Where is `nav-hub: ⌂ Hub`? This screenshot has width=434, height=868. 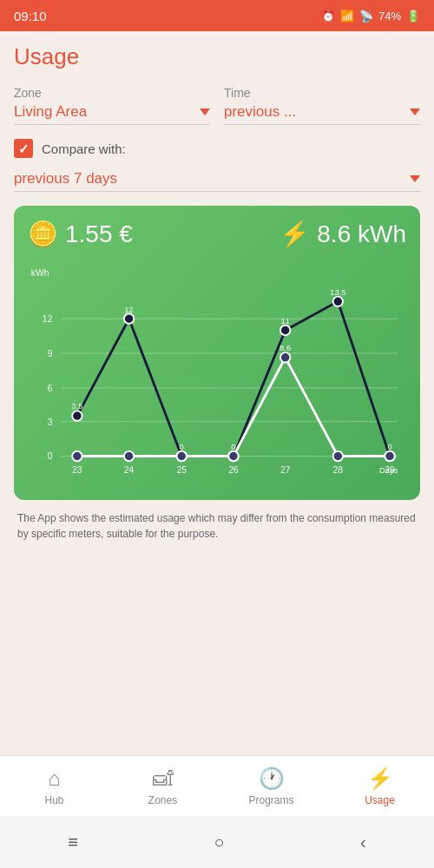 nav-hub: ⌂ Hub is located at coordinates (54, 786).